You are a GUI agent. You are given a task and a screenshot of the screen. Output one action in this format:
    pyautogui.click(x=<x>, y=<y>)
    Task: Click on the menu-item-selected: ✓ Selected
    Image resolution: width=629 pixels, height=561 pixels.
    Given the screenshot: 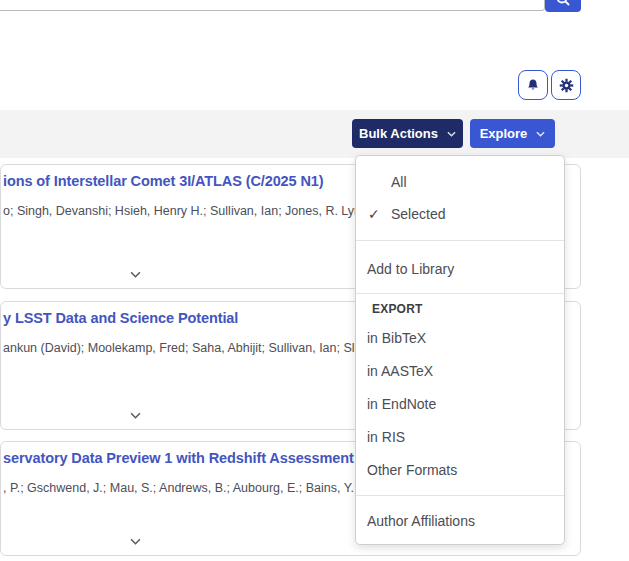 What is the action you would take?
    pyautogui.click(x=460, y=214)
    